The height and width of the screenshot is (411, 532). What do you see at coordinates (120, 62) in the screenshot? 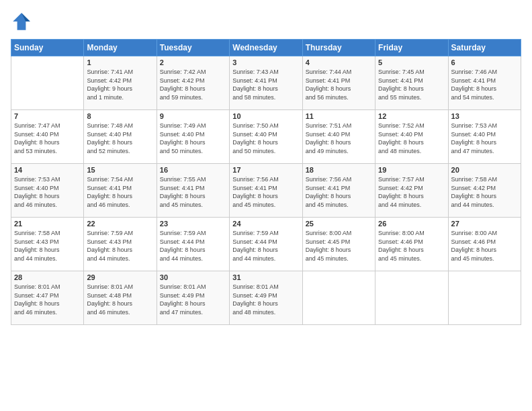
I see `day-number: 1` at bounding box center [120, 62].